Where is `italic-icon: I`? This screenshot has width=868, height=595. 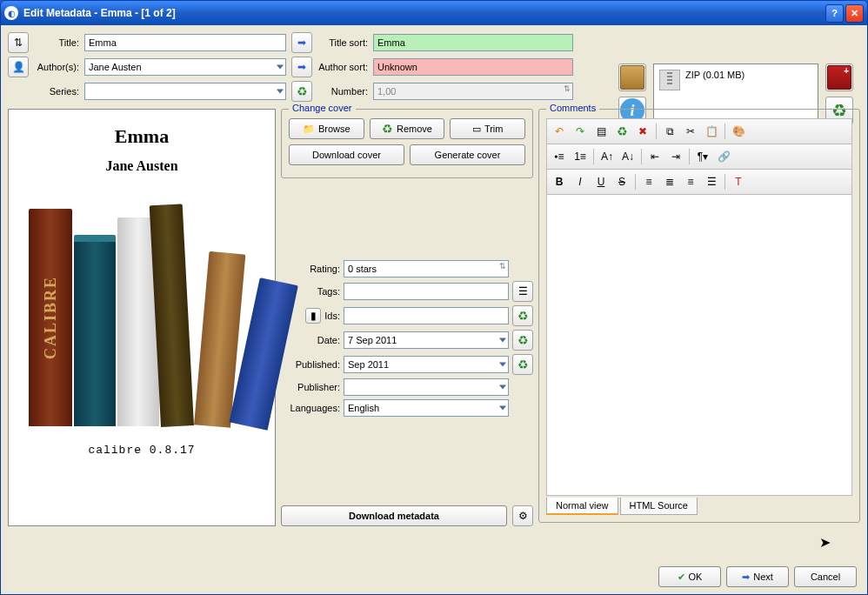
italic-icon: I is located at coordinates (580, 182).